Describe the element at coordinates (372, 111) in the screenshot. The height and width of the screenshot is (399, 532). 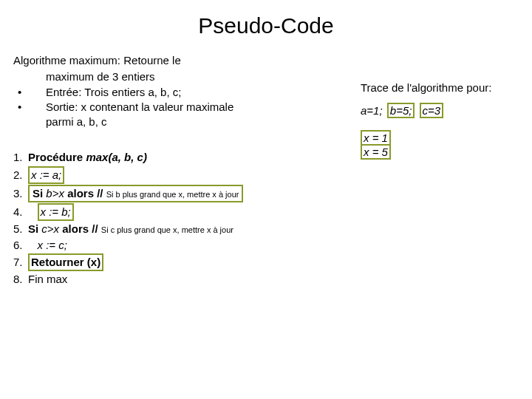
I see `trace-a: a=1;` at that location.